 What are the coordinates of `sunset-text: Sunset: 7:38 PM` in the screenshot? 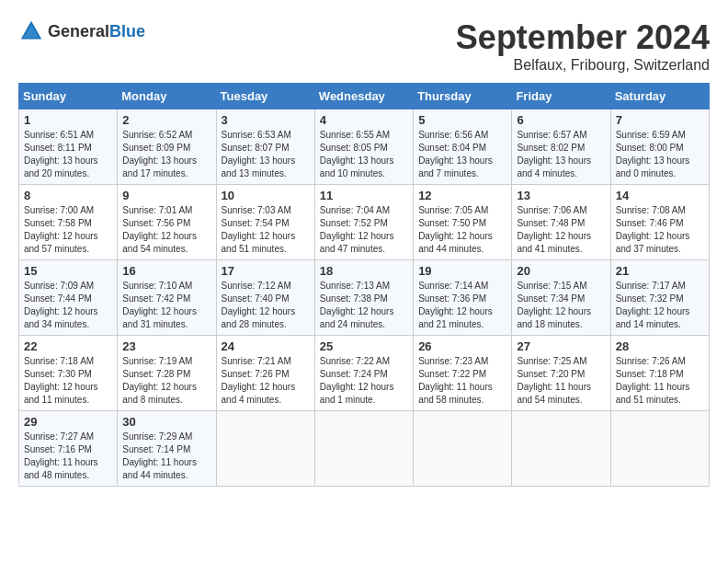 It's located at (354, 298).